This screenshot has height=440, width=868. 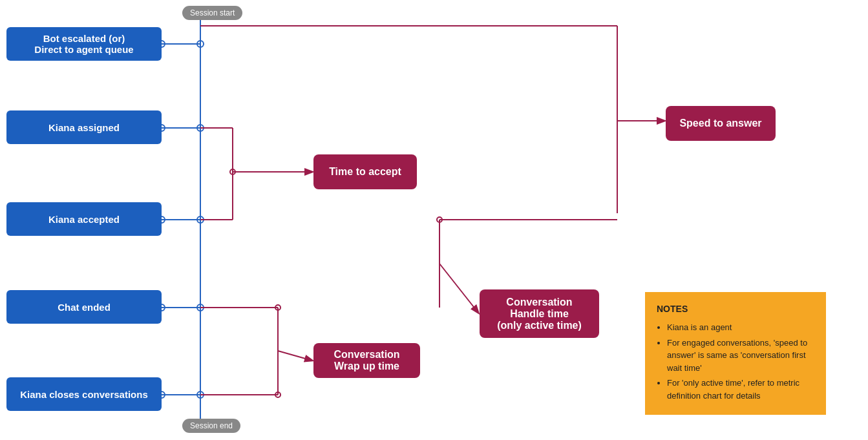 I want to click on notes-list: Kiana is an agent For engaged conversati…, so click(x=736, y=362).